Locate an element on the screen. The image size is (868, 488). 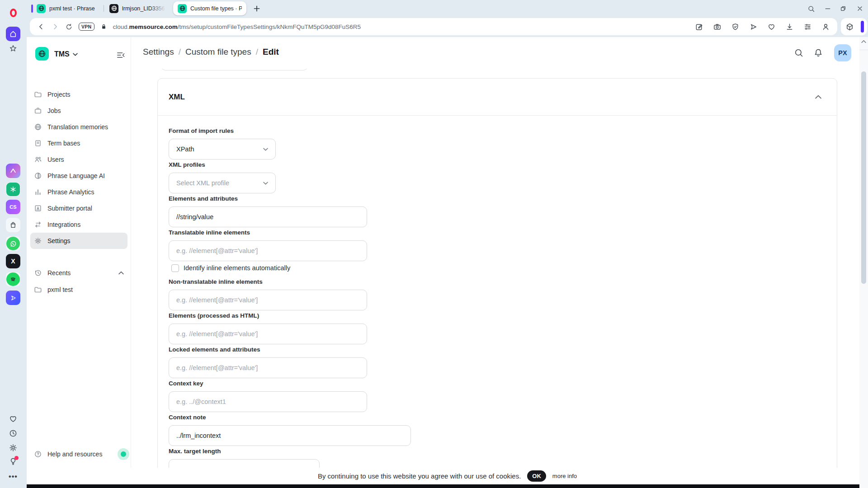
elements-processed-as-html-input is located at coordinates (268, 334).